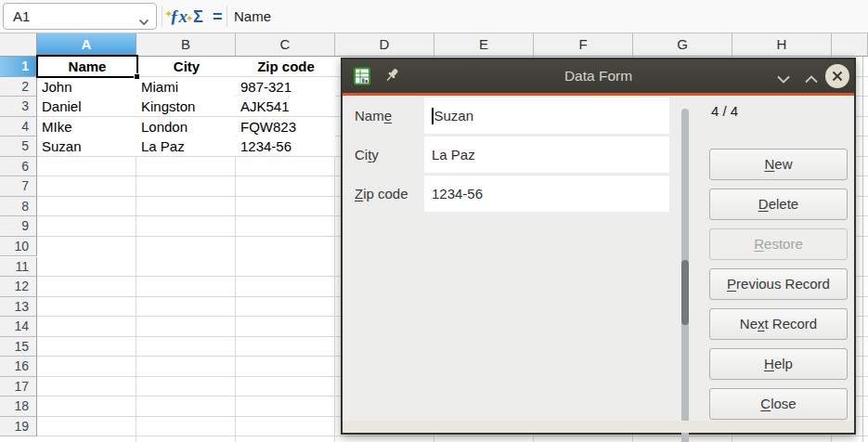 The width and height of the screenshot is (868, 442). Describe the element at coordinates (87, 45) in the screenshot. I see `column-header-A: A` at that location.